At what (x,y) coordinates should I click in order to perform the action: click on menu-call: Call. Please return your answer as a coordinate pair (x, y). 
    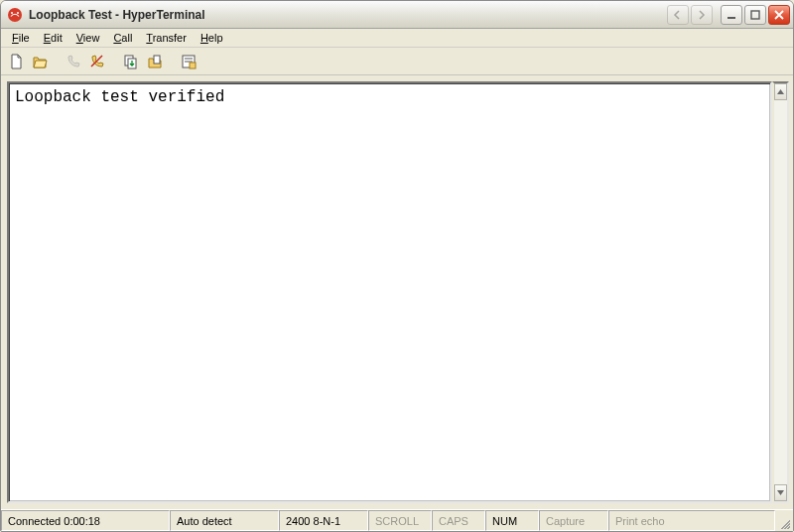
    Looking at the image, I should click on (123, 38).